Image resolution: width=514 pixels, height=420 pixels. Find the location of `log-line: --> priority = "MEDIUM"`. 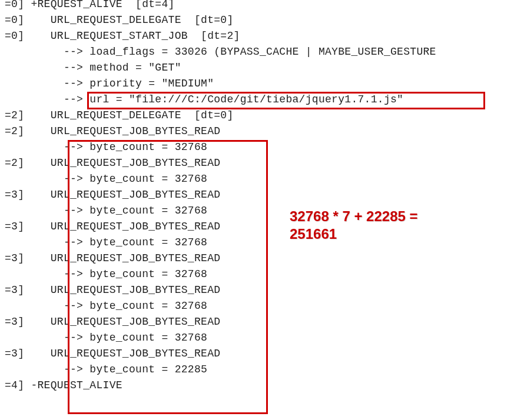

log-line: --> priority = "MEDIUM" is located at coordinates (220, 84).